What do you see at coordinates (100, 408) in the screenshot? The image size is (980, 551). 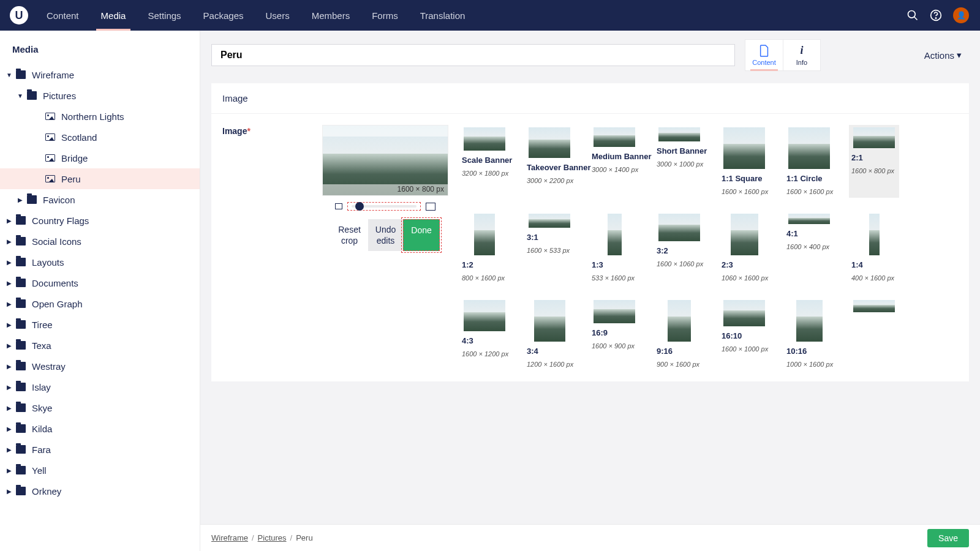 I see `tree-node-skye: ▶Skye` at bounding box center [100, 408].